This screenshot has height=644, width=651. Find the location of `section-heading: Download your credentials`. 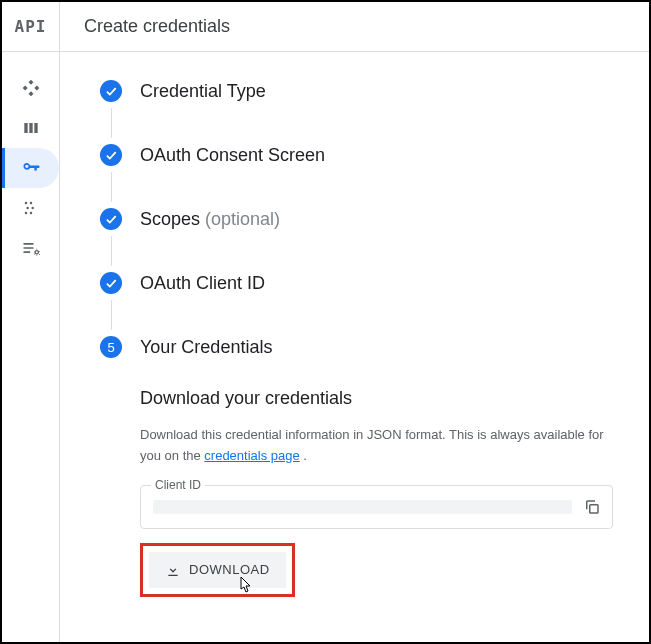

section-heading: Download your credentials is located at coordinates (376, 398).